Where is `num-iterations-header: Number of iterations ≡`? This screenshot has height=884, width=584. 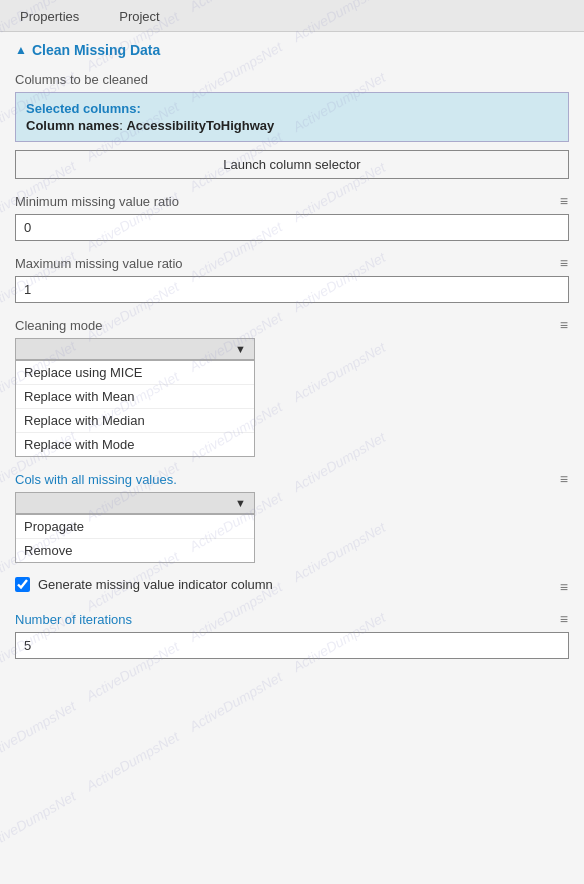
num-iterations-header: Number of iterations ≡ is located at coordinates (292, 619).